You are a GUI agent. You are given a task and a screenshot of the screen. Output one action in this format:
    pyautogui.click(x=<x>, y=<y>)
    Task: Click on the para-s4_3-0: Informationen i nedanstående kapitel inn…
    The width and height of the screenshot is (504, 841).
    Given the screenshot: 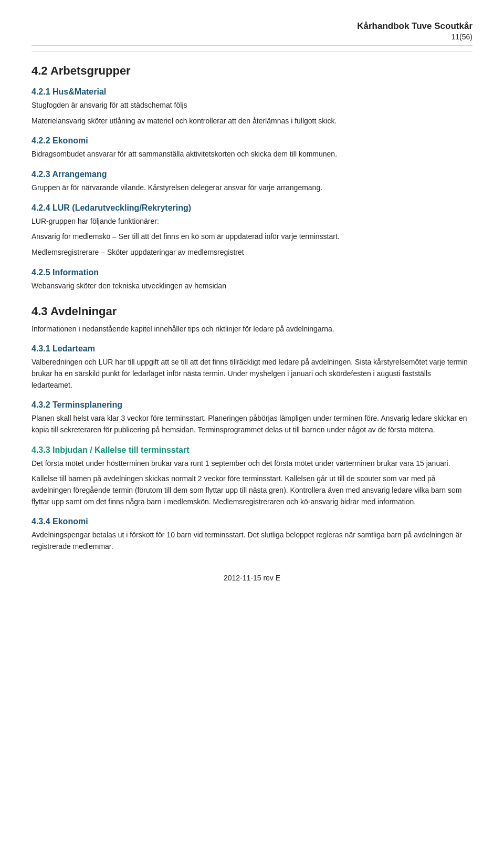 What is the action you would take?
    pyautogui.click(x=252, y=329)
    